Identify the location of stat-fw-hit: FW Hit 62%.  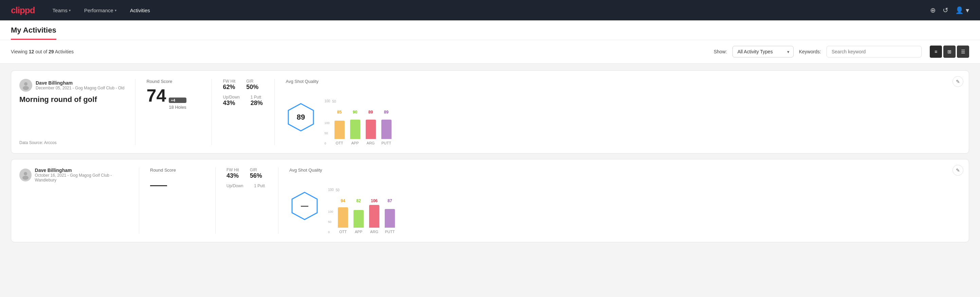
(229, 85).